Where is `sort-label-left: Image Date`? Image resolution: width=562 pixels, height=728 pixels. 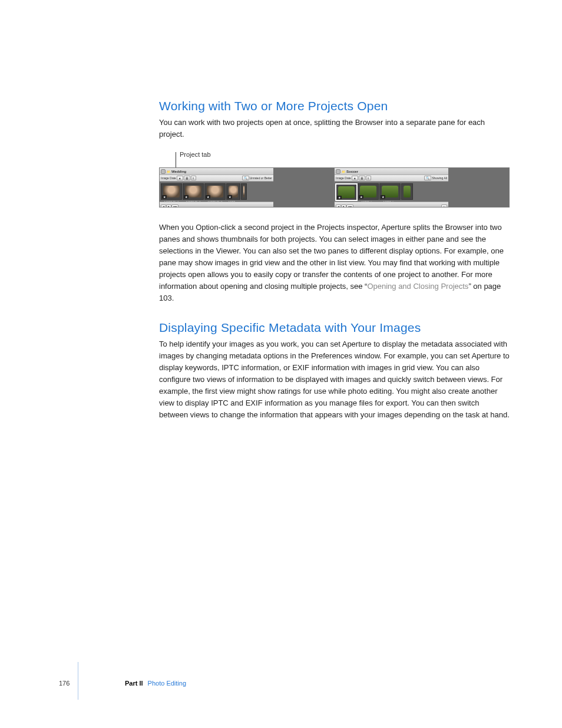
sort-label-left: Image Date is located at coordinates (168, 178).